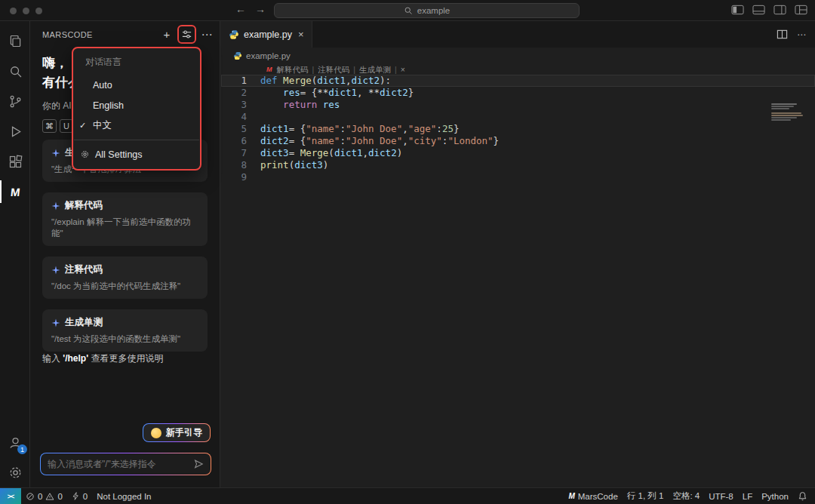 The width and height of the screenshot is (815, 504). Describe the element at coordinates (84, 323) in the screenshot. I see `card-title: 生成单测` at that location.